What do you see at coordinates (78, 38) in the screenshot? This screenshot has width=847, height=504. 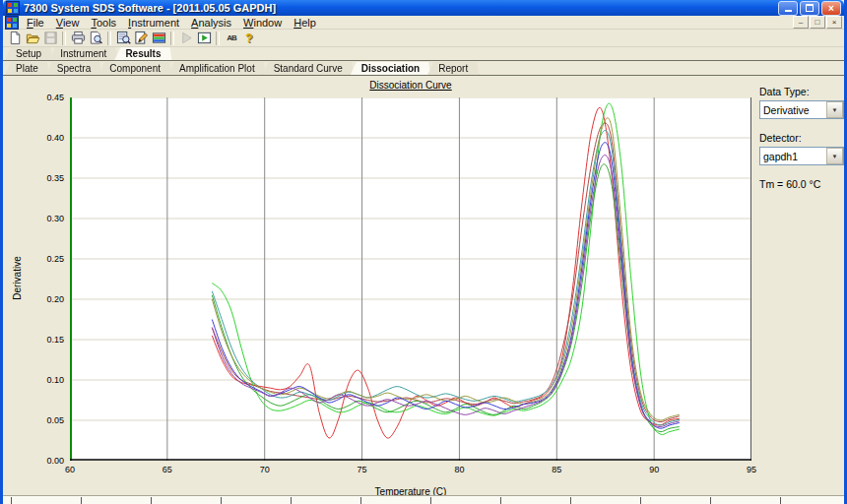 I see `print-button` at bounding box center [78, 38].